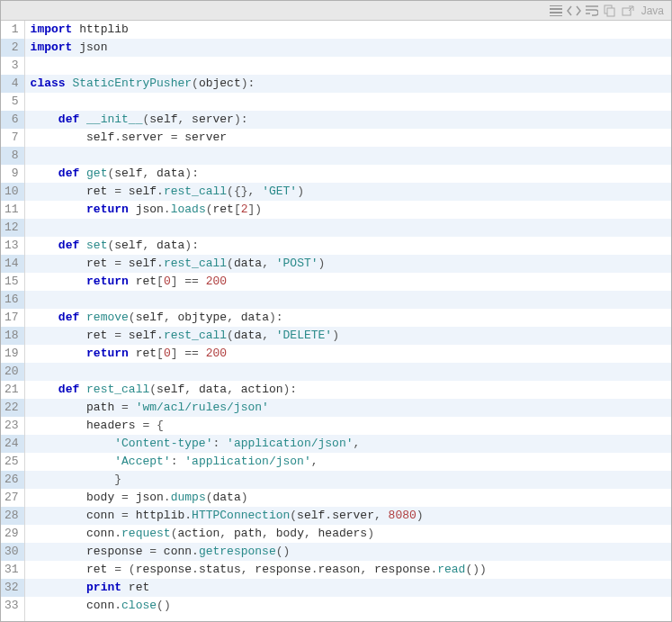 The image size is (672, 622). I want to click on copy-icon, so click(610, 11).